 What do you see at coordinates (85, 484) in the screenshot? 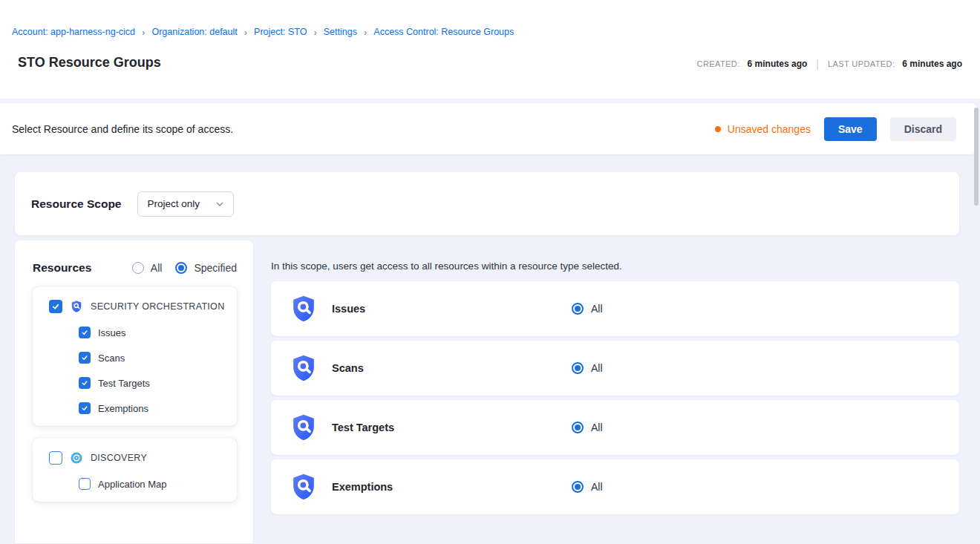
I see `checkbox-application-map` at bounding box center [85, 484].